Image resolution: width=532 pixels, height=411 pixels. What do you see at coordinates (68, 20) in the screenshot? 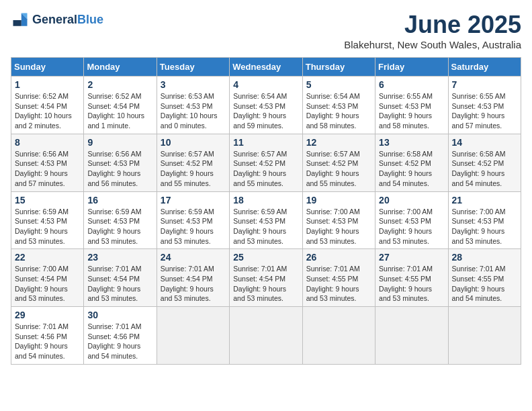
I see `logo-text-line1: GeneralBlue` at bounding box center [68, 20].